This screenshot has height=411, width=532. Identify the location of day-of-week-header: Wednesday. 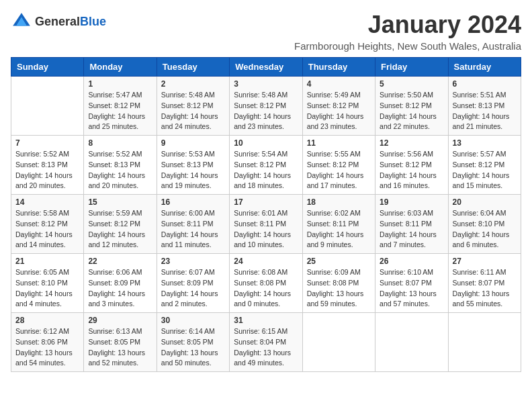
(266, 67).